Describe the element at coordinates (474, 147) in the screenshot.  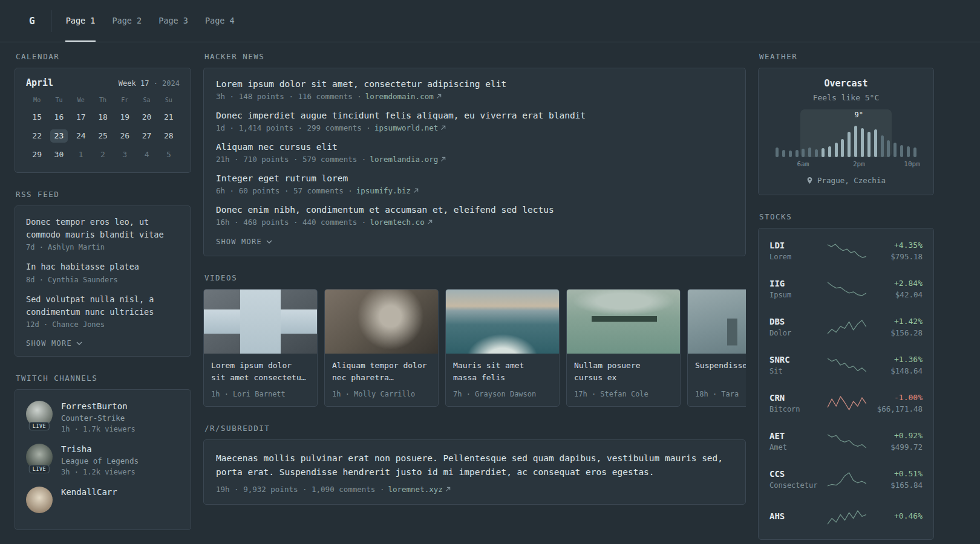
I see `hn-item-title: Aliquam nec cursus elit` at that location.